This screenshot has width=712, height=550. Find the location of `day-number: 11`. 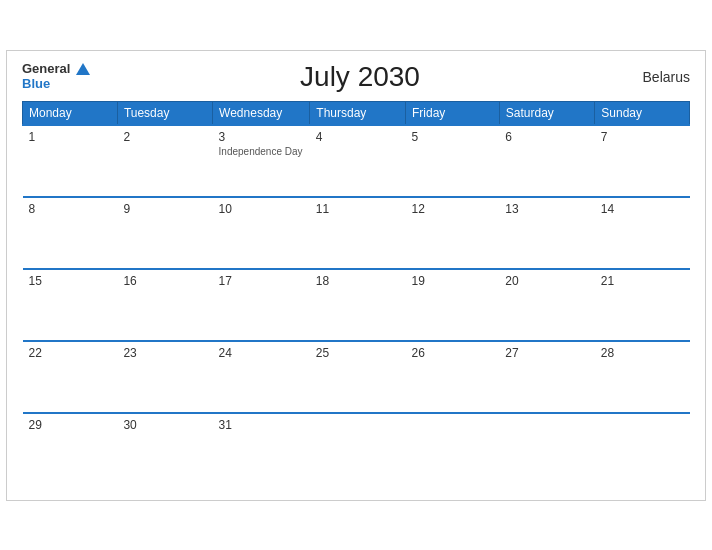

day-number: 11 is located at coordinates (358, 209).